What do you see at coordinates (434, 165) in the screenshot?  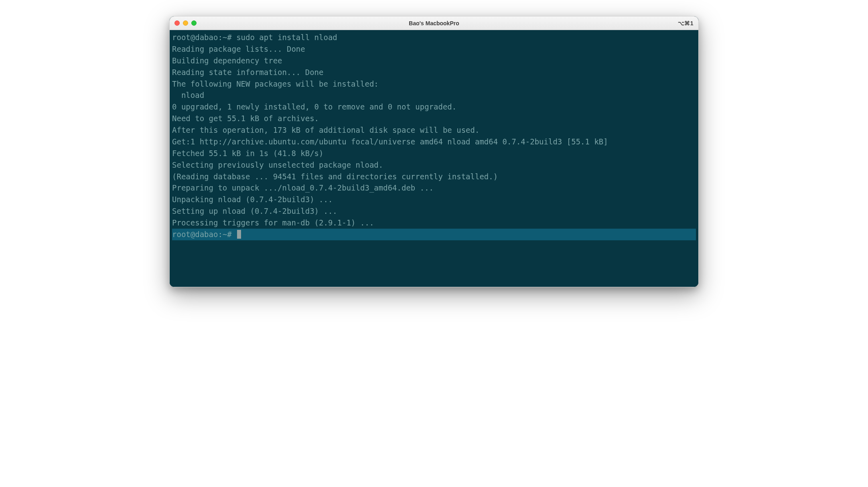 I see `output-line: Selecting previously unselected package …` at bounding box center [434, 165].